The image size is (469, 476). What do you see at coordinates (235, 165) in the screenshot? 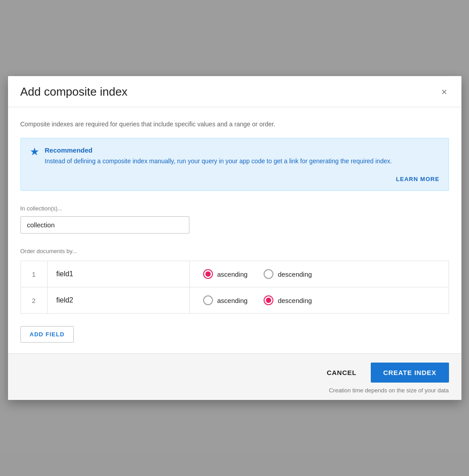
I see `recommendation-box: ★ Recommended Instead of defining a comp…` at bounding box center [235, 165].